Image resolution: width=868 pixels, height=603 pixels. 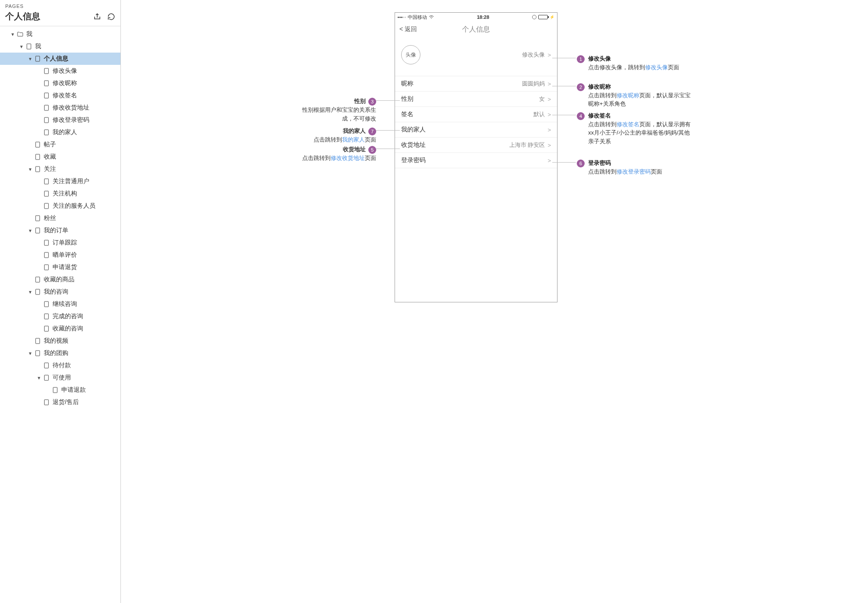 I want to click on tree-item: 关注机构, so click(x=60, y=194).